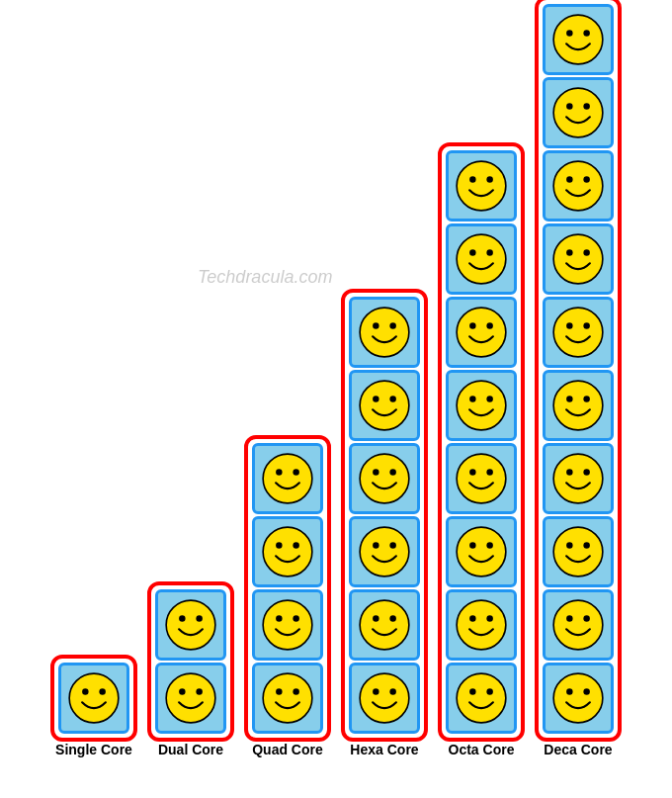  What do you see at coordinates (336, 769) in the screenshot?
I see `label-row: Single CoreDual CoreQuad CoreHexa CoreOc…` at bounding box center [336, 769].